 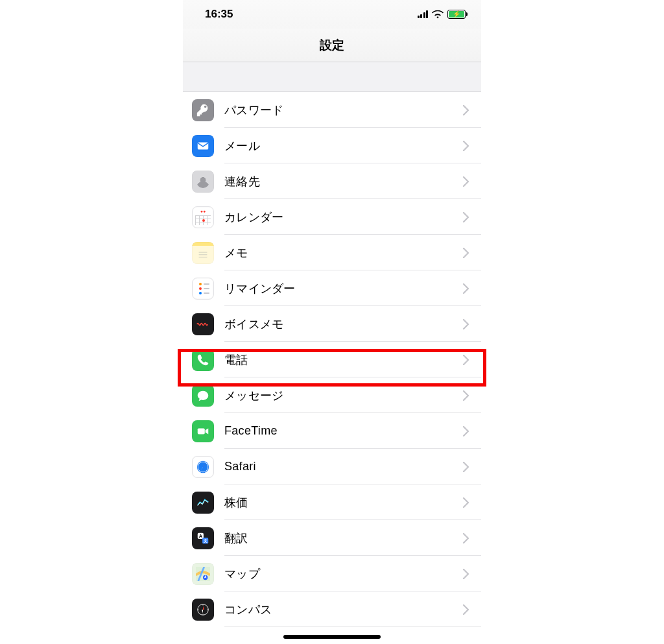 I want to click on safari-icon, so click(x=203, y=467).